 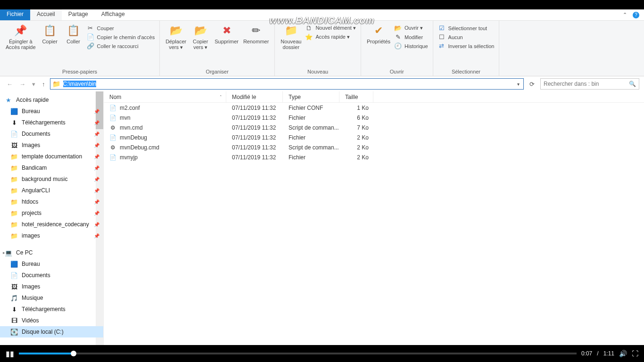 I want to click on new-folder-button: 📁Nouveau dossier, so click(x=291, y=37).